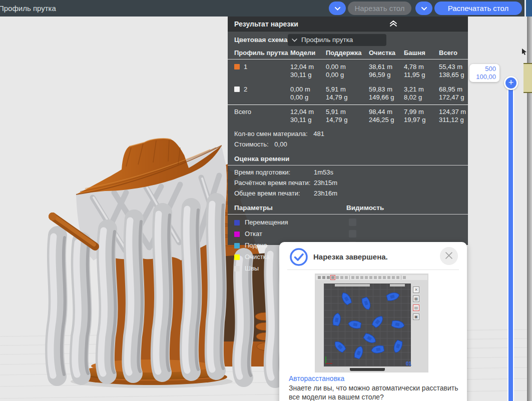 This screenshot has height=401, width=532. I want to click on total-label: Всего, so click(262, 112).